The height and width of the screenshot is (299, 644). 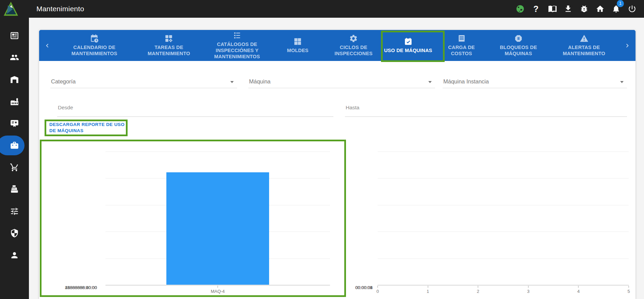 I want to click on tab-label: USO DE MÁQUINAS, so click(x=408, y=51).